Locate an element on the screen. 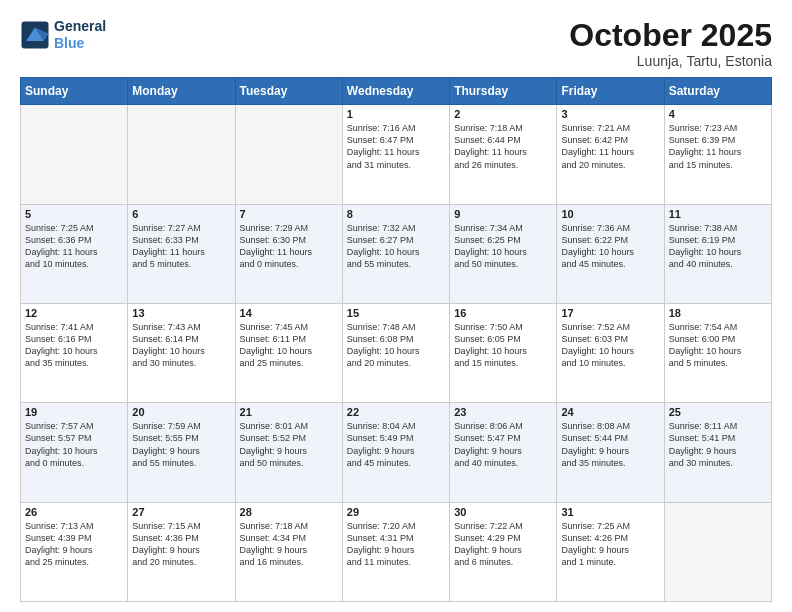 The width and height of the screenshot is (792, 612). calendar-cell: 22Sunrise: 8:04 AM Sunset: 5:49 PM Dayli… is located at coordinates (396, 452).